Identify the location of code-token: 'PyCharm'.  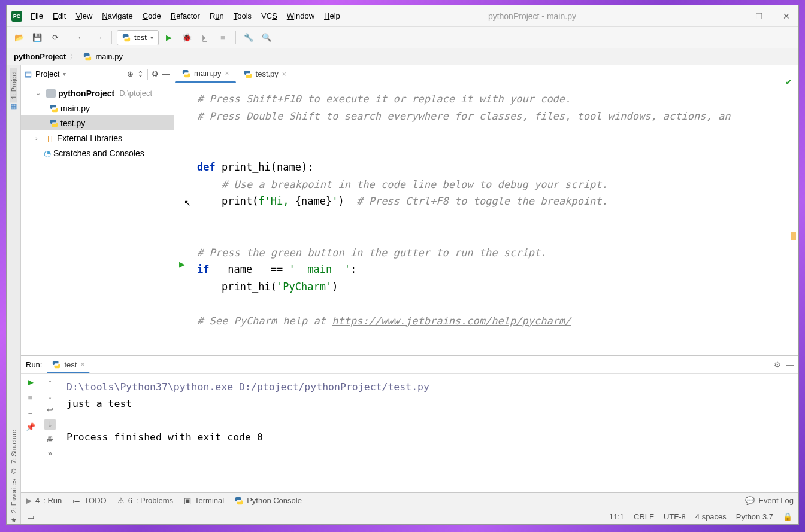
(304, 287).